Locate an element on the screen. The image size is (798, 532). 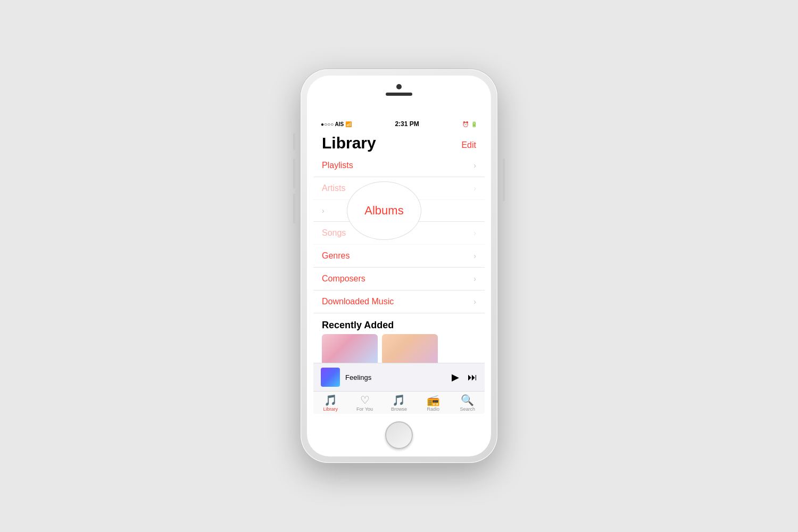
power-button is located at coordinates (504, 180).